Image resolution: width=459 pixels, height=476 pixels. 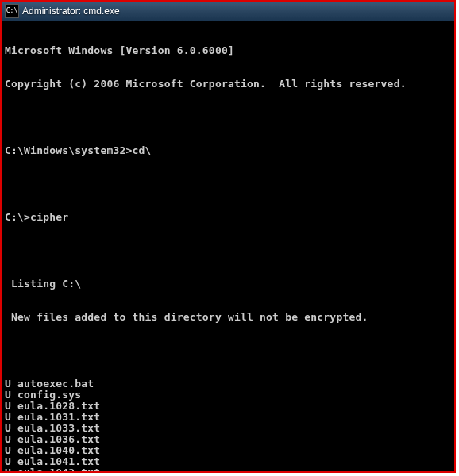 What do you see at coordinates (228, 284) in the screenshot?
I see `cipher-listing: Listing C:\` at bounding box center [228, 284].